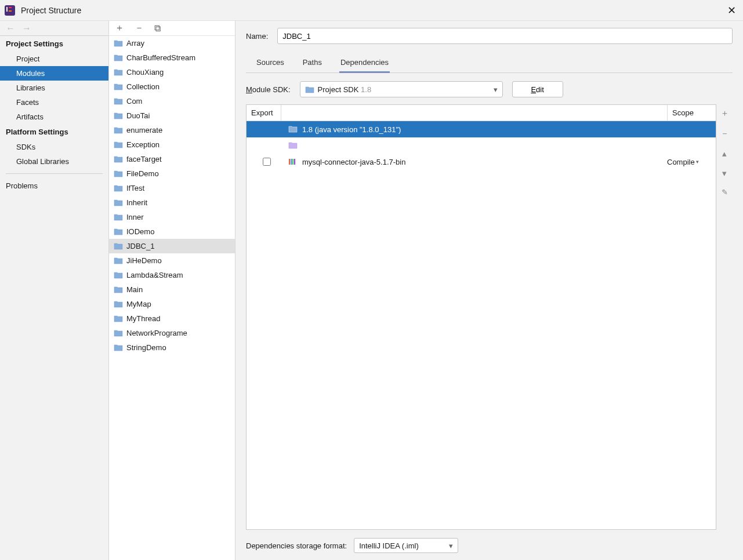 This screenshot has width=743, height=560. What do you see at coordinates (172, 290) in the screenshot?
I see `module-item: Main` at bounding box center [172, 290].